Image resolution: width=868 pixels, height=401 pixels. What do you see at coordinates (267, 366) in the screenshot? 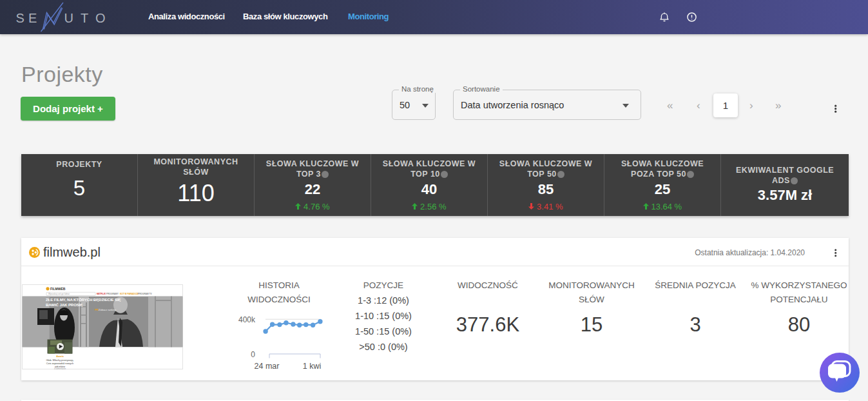
I see `svg-text: 24 mar` at bounding box center [267, 366].